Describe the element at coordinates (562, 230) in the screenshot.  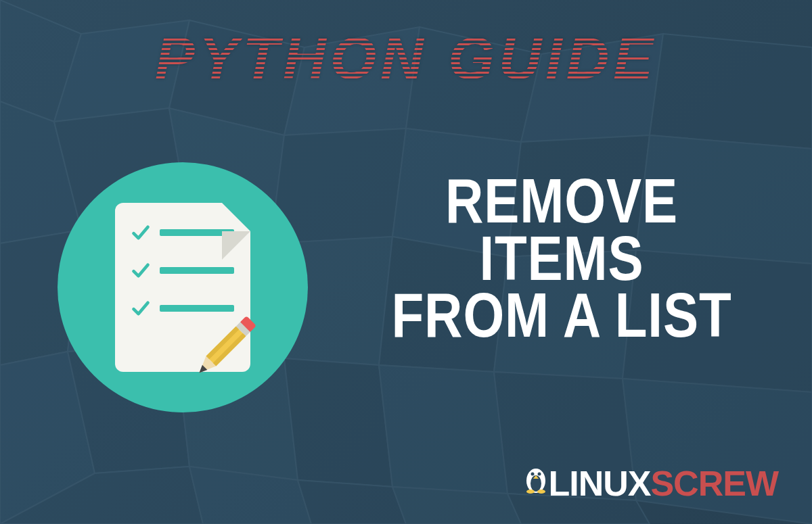
I see `main-title-line1: REMOVE ITEMS` at that location.